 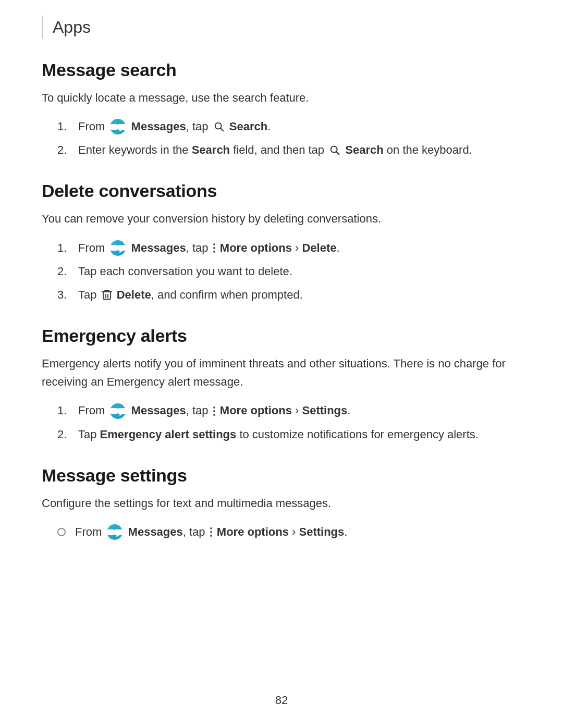 I want to click on step-content: Enter keywords in the Search field, and …, so click(x=300, y=150).